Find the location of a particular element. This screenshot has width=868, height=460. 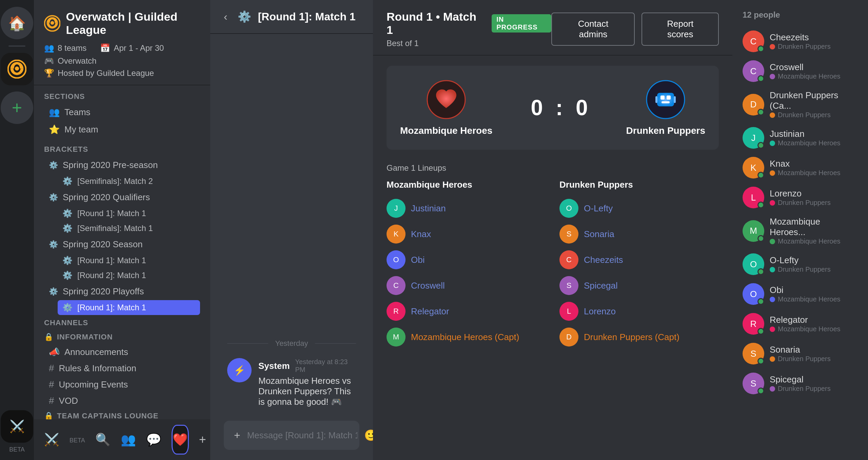

status-dot-croswell is located at coordinates (761, 79).